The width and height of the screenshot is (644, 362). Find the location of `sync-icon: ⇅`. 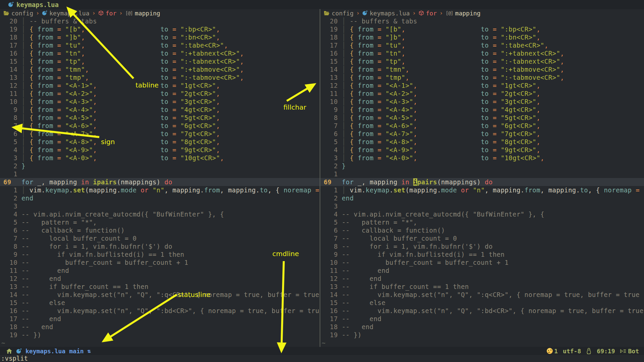

sync-icon: ⇅ is located at coordinates (89, 351).